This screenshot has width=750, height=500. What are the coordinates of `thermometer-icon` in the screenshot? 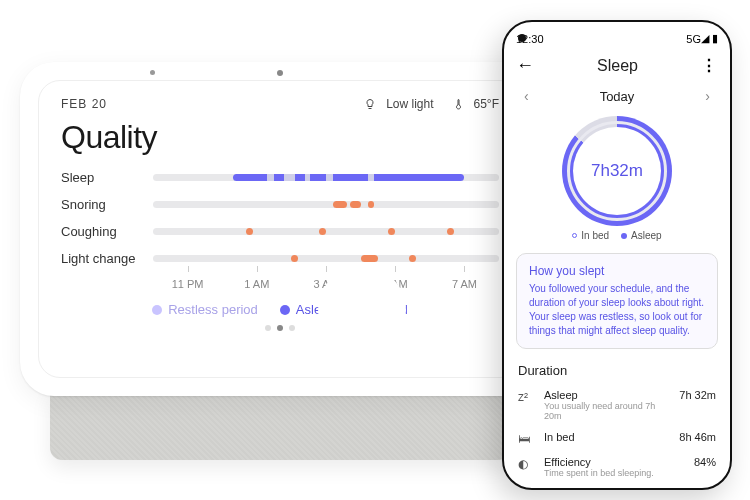 It's located at (458, 104).